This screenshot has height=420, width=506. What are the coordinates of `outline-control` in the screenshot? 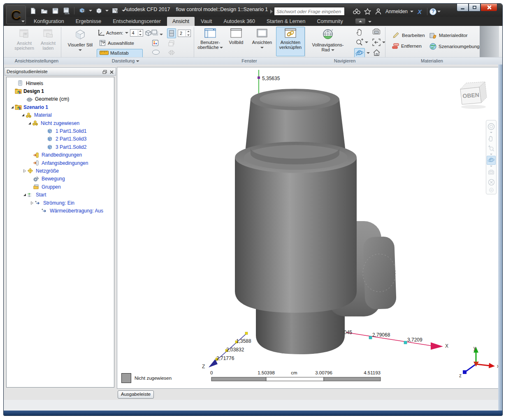 It's located at (156, 53).